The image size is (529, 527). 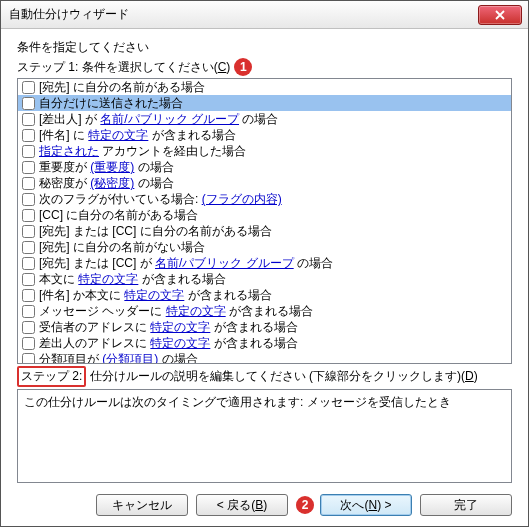 I want to click on titlebar: 自動仕分けウィザード, so click(x=264, y=15).